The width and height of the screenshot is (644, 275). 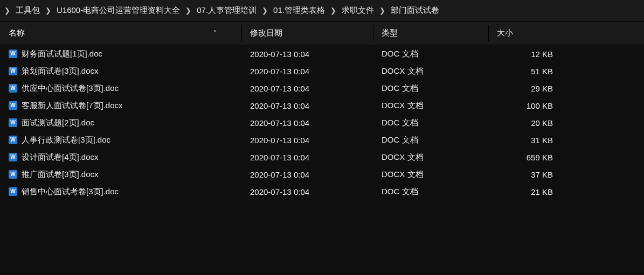 What do you see at coordinates (226, 11) in the screenshot?
I see `breadcrumb-item: 07.人事管理培训` at bounding box center [226, 11].